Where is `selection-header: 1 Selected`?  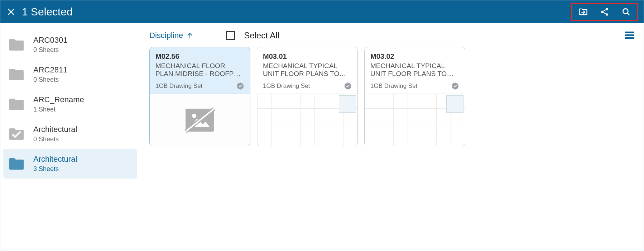
selection-header: 1 Selected is located at coordinates (322, 12).